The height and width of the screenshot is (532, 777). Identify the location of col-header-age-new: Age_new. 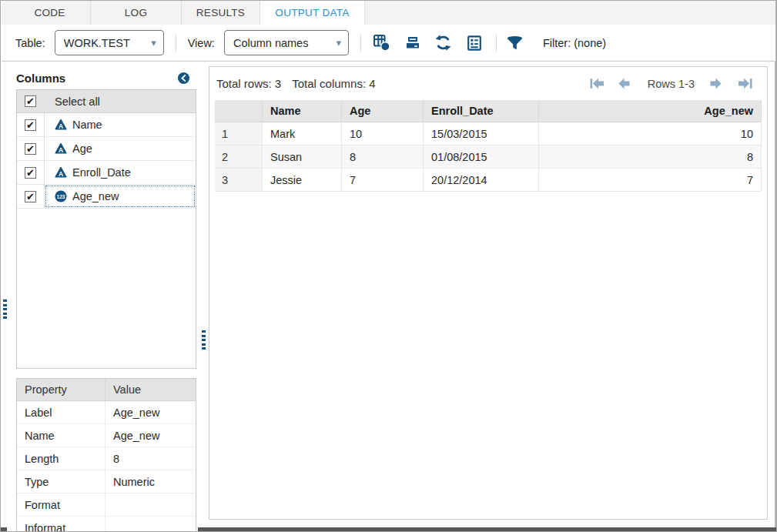
(650, 111).